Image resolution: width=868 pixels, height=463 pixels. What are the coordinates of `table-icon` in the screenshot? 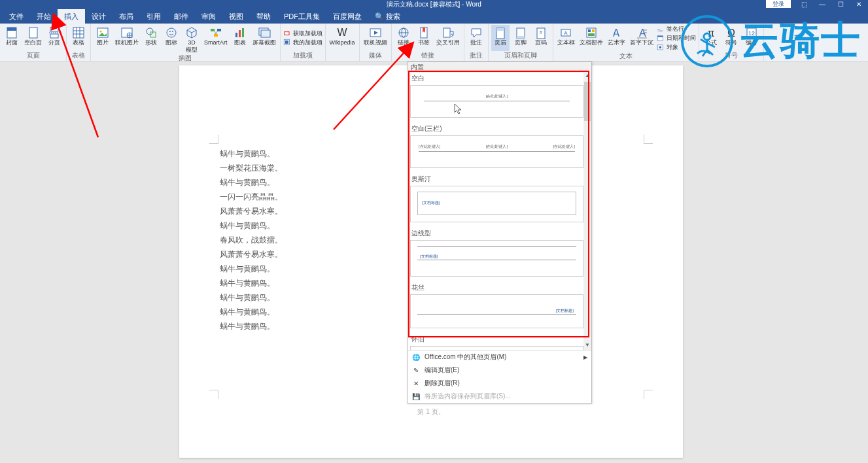 It's located at (78, 33).